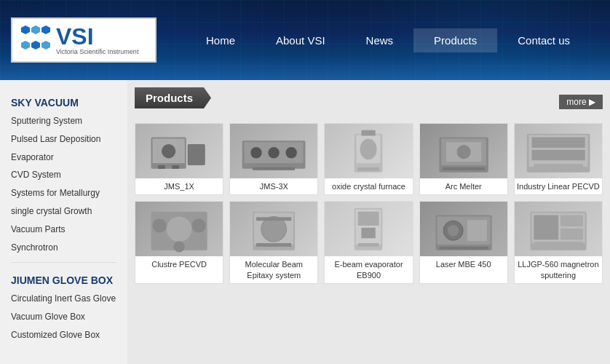 The height and width of the screenshot is (364, 610). I want to click on products-section-title: Products, so click(173, 98).